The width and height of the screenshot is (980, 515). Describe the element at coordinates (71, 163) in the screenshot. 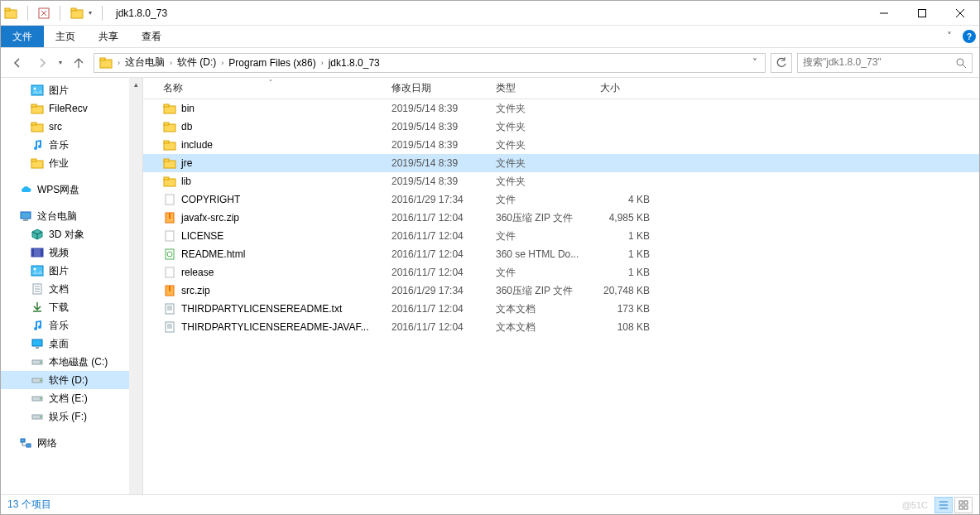

I see `sidebar-item: 作业` at that location.